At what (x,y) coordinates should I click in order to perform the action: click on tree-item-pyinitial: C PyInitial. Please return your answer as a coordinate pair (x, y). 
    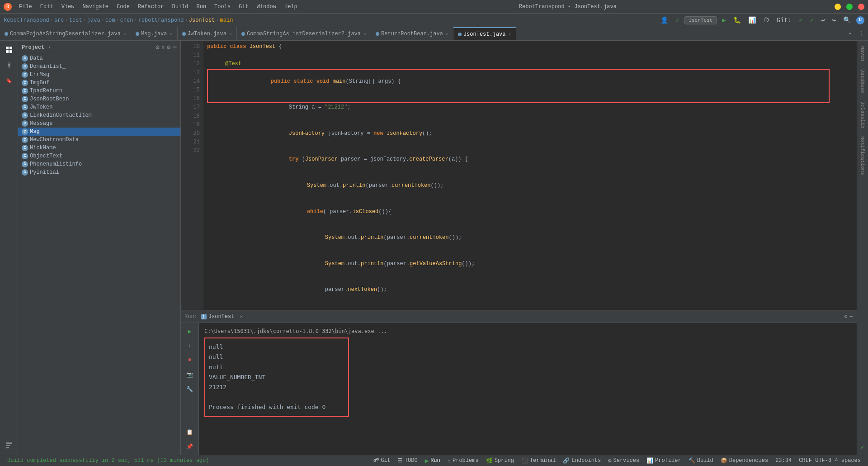
    Looking at the image, I should click on (99, 172).